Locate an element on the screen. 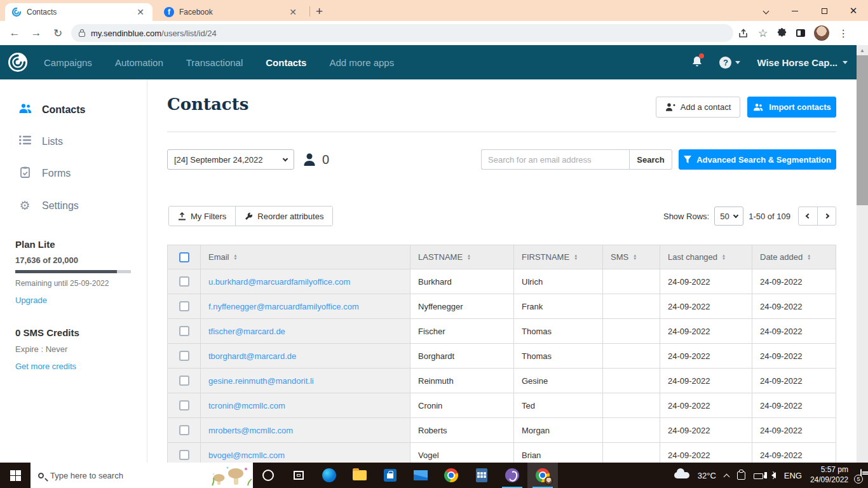  temperature: 32°C is located at coordinates (707, 475).